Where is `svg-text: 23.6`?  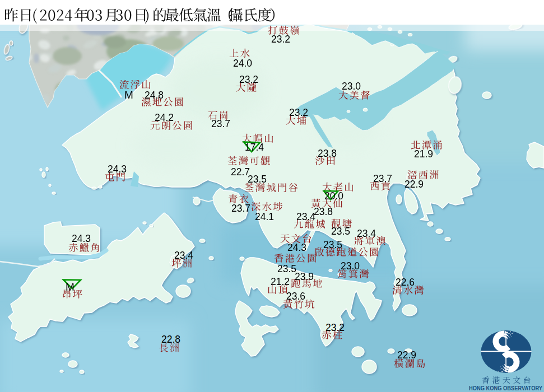 svg-text: 23.6 is located at coordinates (296, 296).